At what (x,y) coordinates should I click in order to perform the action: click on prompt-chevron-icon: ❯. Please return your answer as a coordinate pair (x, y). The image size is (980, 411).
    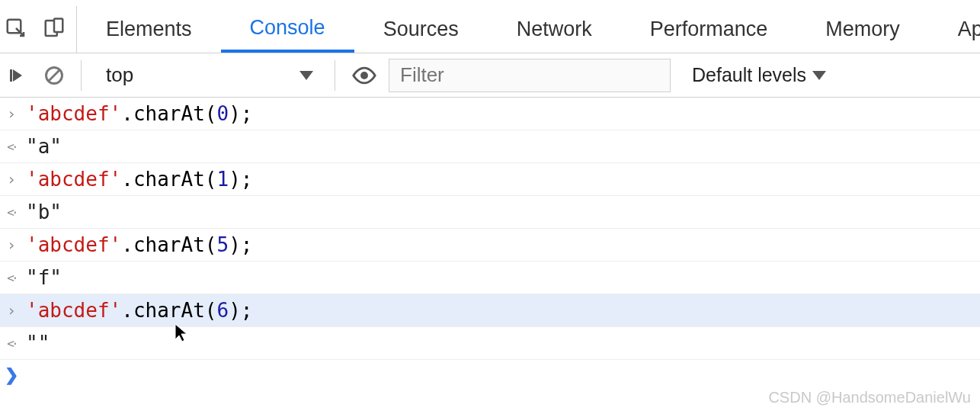
    Looking at the image, I should click on (11, 375).